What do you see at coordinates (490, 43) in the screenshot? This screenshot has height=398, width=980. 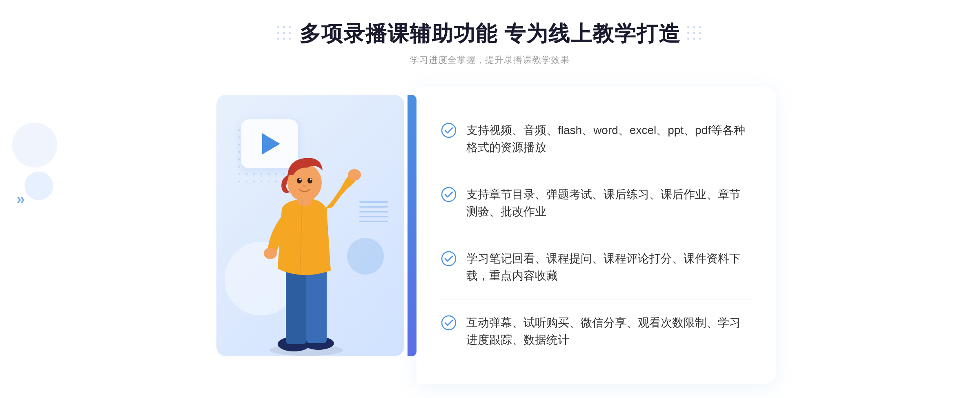 I see `header-section: 多项录播课辅助功能 专为线上教学打造 学习进度全掌握，提升录播课教学效果` at bounding box center [490, 43].